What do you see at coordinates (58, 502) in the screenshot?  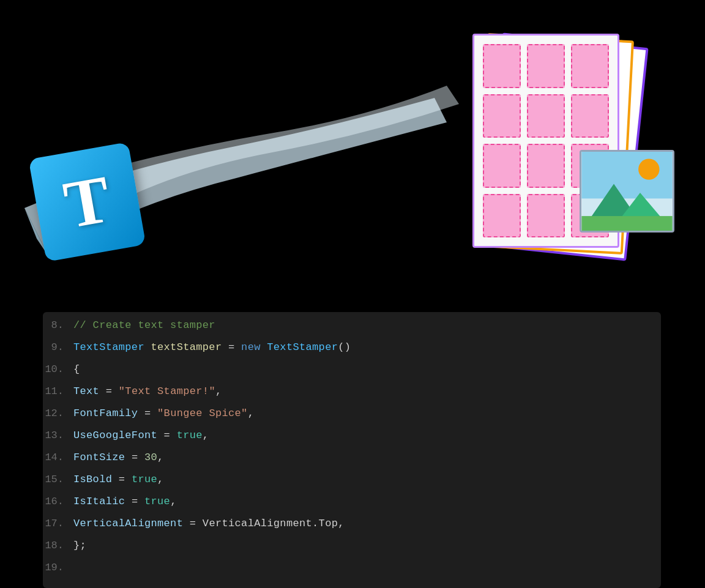 I see `line-number: 16.` at bounding box center [58, 502].